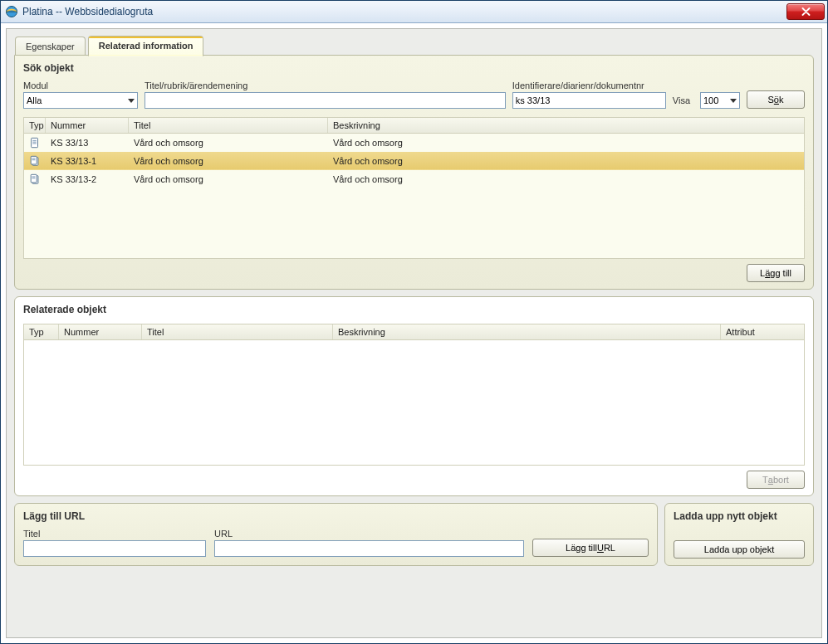 The width and height of the screenshot is (828, 644). I want to click on tab-row: Egenskaper Relaterad information, so click(419, 46).